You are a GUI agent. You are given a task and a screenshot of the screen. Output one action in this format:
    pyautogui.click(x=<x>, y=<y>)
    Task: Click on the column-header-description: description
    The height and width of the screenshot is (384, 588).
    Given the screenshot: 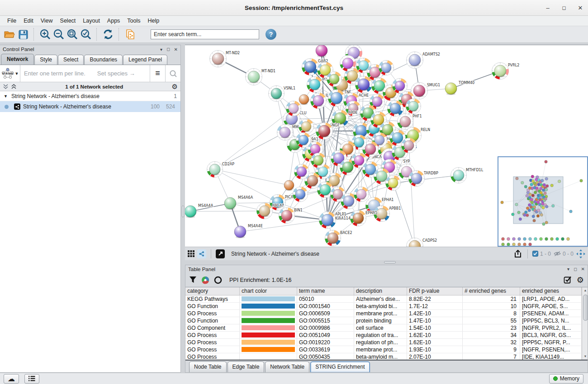 What is the action you would take?
    pyautogui.click(x=381, y=291)
    